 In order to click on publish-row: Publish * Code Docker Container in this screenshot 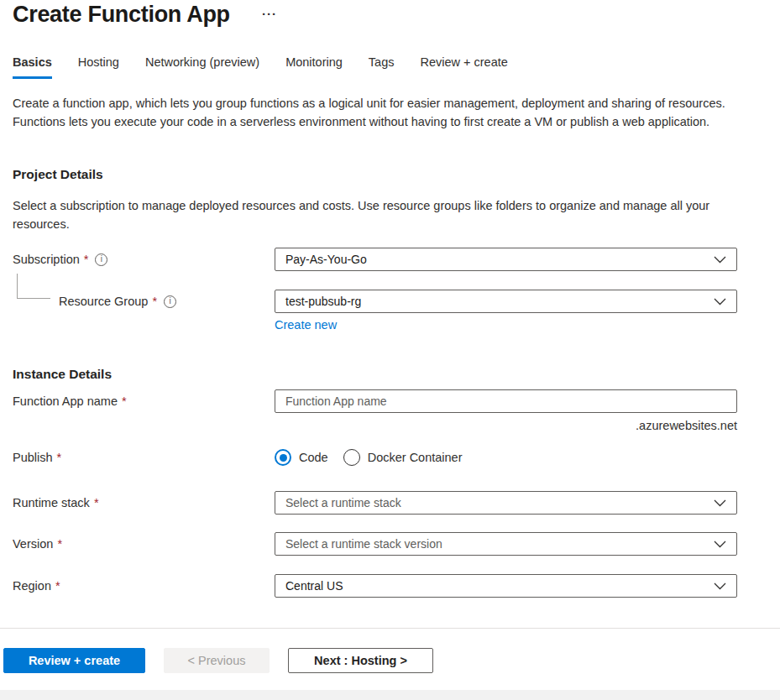, I will do `click(374, 457)`.